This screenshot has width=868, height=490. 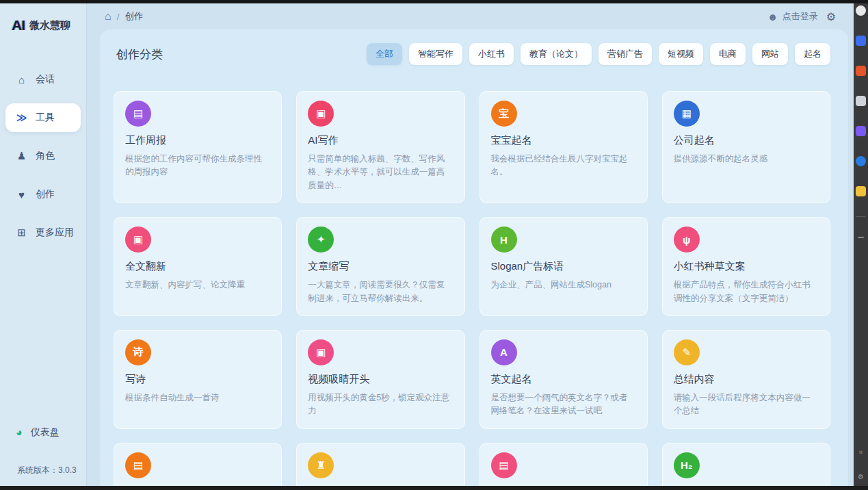 I want to click on dashboard-pie-icon: ◕, so click(x=19, y=433).